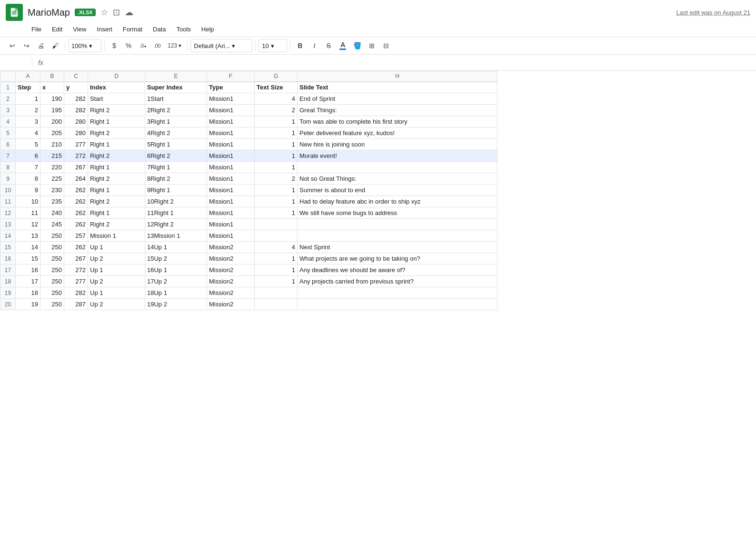 This screenshot has width=756, height=548. What do you see at coordinates (231, 122) in the screenshot?
I see `cell-F4: Mission1` at bounding box center [231, 122].